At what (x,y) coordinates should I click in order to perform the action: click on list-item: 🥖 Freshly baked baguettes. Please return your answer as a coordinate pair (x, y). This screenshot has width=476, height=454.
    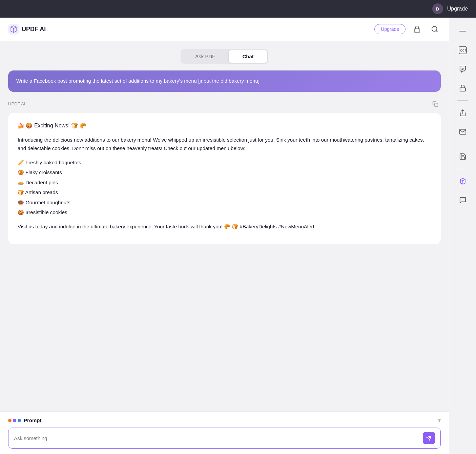
    Looking at the image, I should click on (224, 163).